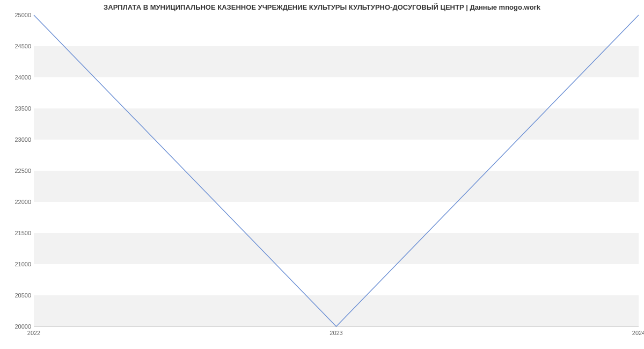 The image size is (644, 349). I want to click on y-tick-label: 20000, so click(18, 326).